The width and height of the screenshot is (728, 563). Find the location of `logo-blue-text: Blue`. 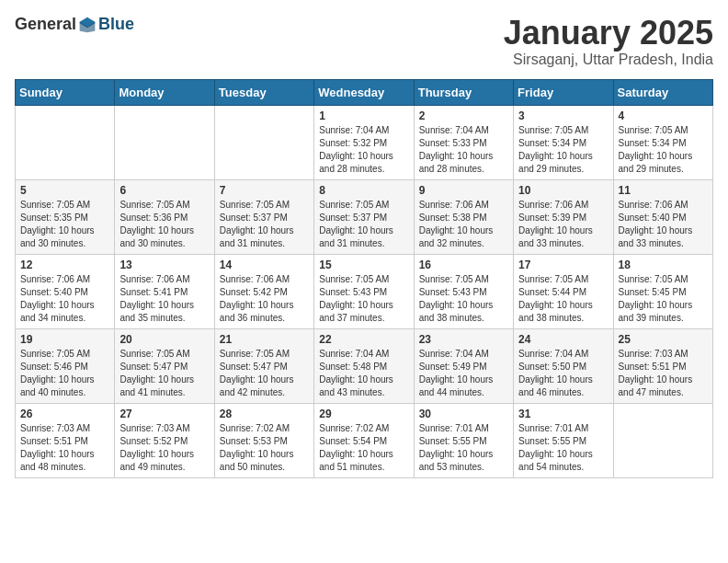

logo-blue-text: Blue is located at coordinates (116, 24).